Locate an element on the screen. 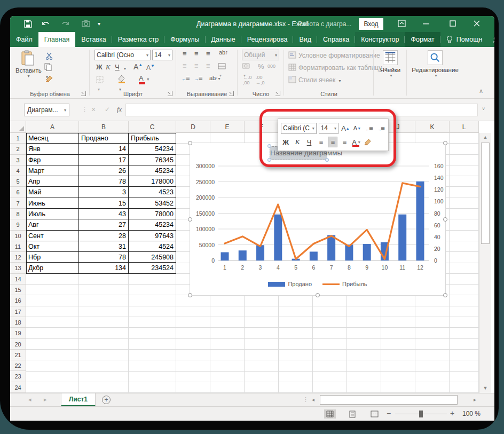 Image resolution: width=504 pixels, height=434 pixels. increase-indent-icon: →≡ is located at coordinates (199, 78).